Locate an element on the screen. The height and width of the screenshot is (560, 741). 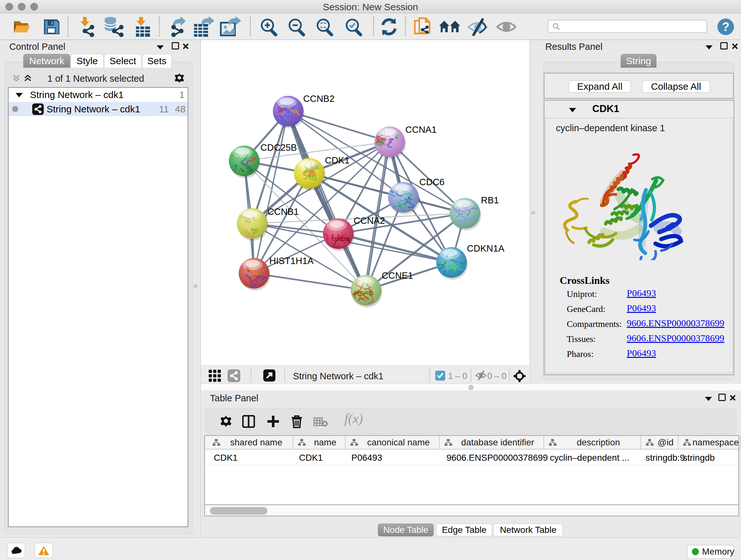
svg-text: CCNA1 is located at coordinates (421, 130).